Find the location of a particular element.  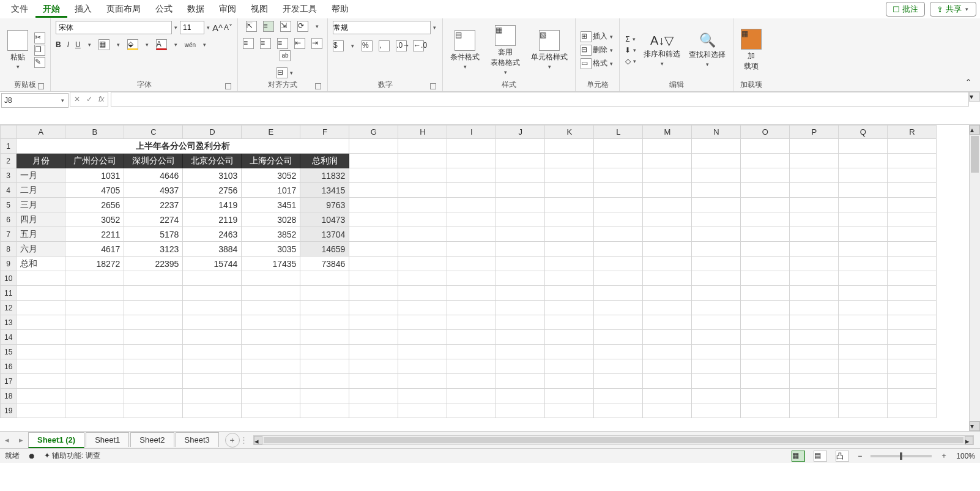

collapse-ribbon-icon: ⌃ is located at coordinates (971, 84).